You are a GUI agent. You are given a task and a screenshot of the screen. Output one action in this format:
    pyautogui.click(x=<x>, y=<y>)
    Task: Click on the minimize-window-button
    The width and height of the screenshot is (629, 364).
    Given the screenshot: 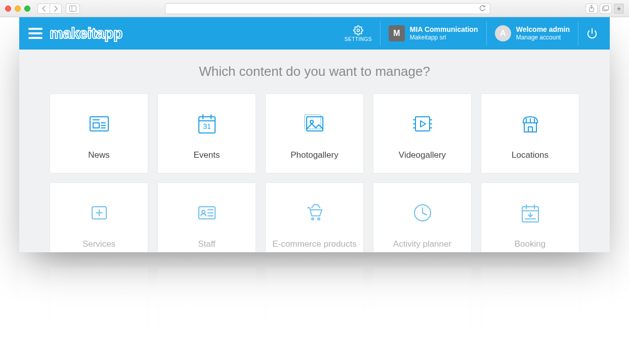 What is the action you would take?
    pyautogui.click(x=18, y=9)
    